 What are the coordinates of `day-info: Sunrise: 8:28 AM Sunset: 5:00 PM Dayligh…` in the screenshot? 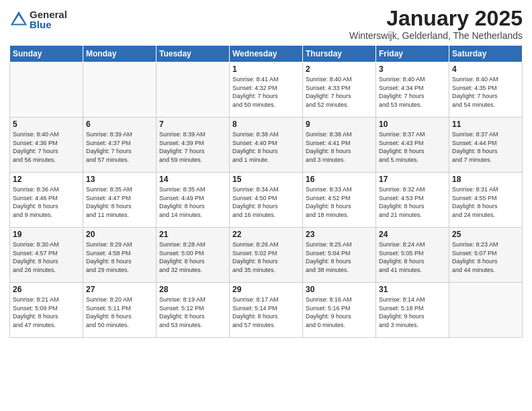 It's located at (193, 257).